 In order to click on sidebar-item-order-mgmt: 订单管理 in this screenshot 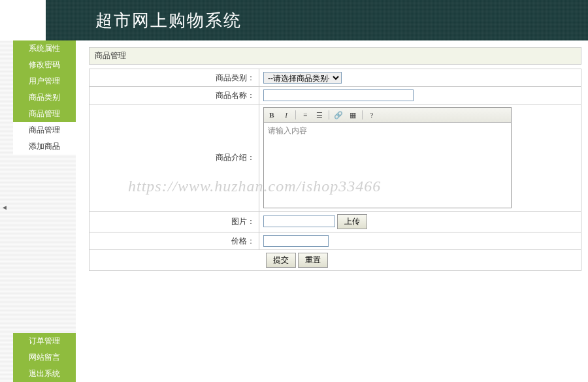, I will do `click(44, 341)`.